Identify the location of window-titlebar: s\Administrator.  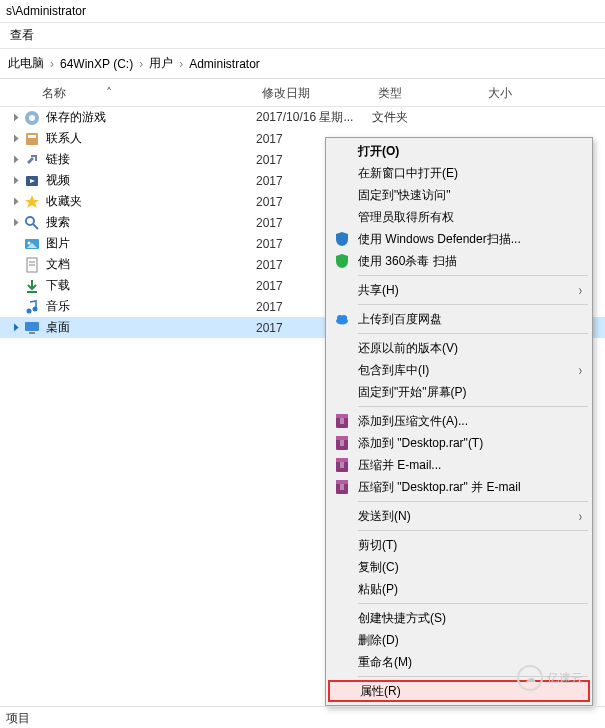
(302, 12).